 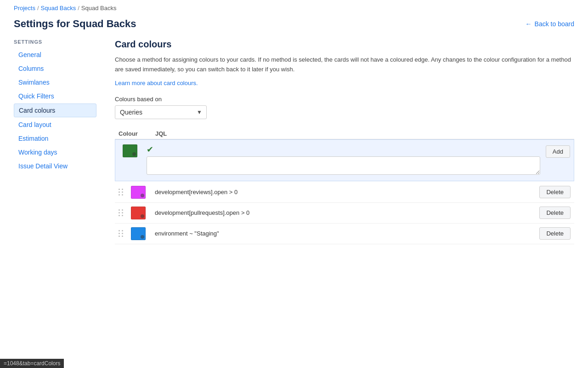 What do you see at coordinates (345, 160) in the screenshot?
I see `editing-row-top: ✔ Add` at bounding box center [345, 160].